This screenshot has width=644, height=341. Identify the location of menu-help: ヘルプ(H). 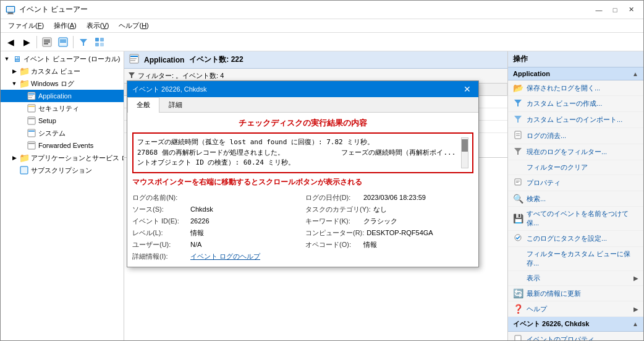
(133, 26).